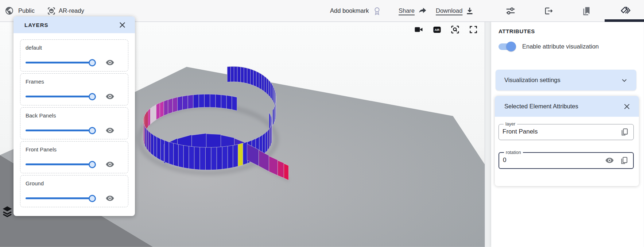  I want to click on visualization-settings-header: Visualization settings, so click(566, 80).